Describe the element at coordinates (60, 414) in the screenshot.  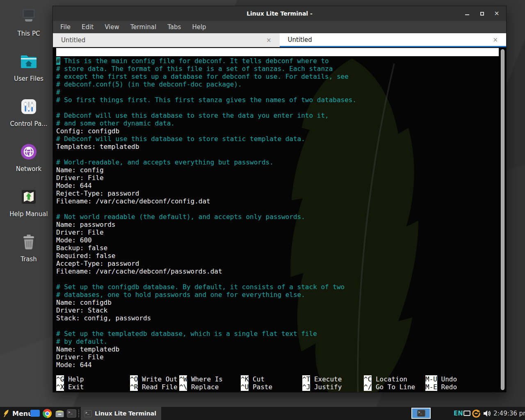
I see `file-manager-icon` at that location.